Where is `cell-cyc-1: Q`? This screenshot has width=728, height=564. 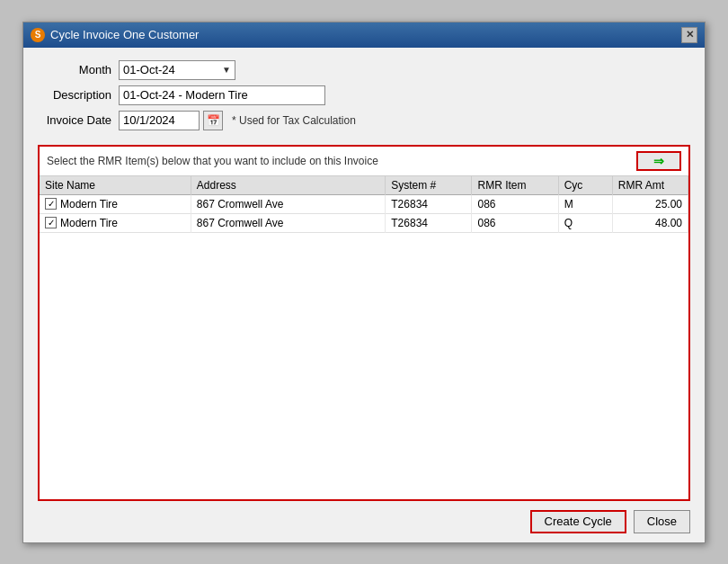
cell-cyc-1: Q is located at coordinates (585, 223).